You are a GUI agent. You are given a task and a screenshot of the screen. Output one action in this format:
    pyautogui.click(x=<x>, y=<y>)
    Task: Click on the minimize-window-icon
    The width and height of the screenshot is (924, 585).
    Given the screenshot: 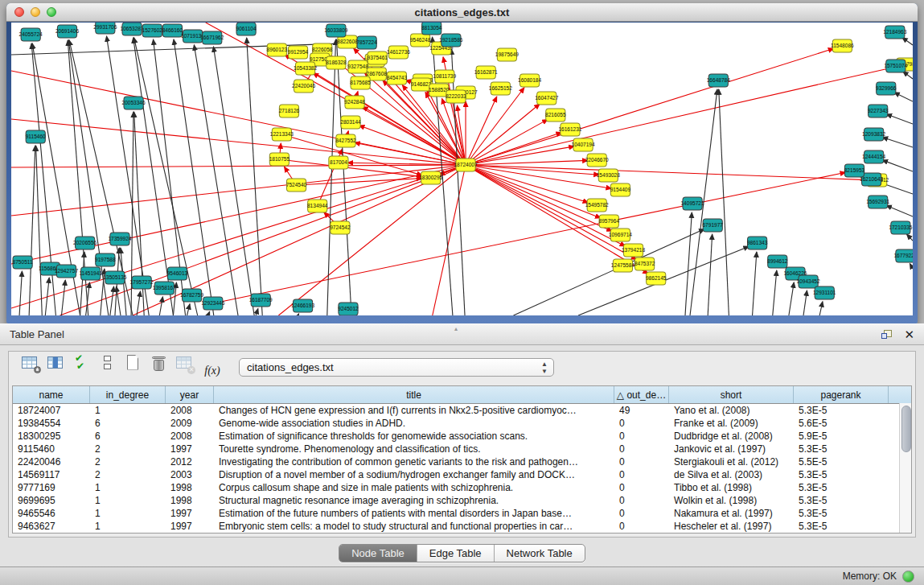 What is the action you would take?
    pyautogui.click(x=35, y=12)
    